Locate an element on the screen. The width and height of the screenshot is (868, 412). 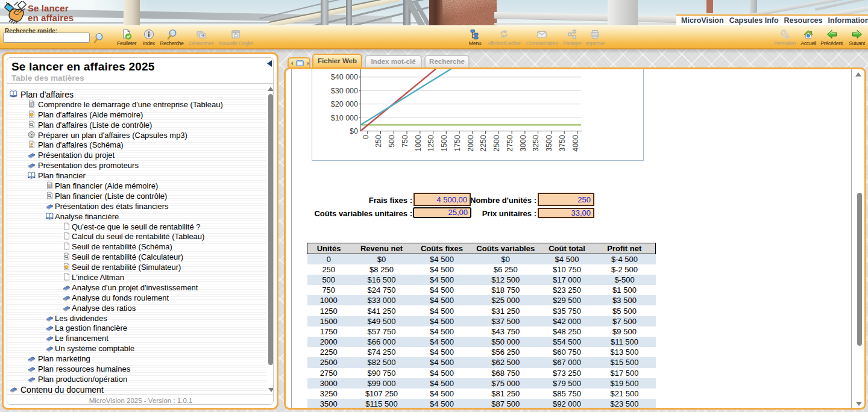
svg-text: 3500 is located at coordinates (549, 143).